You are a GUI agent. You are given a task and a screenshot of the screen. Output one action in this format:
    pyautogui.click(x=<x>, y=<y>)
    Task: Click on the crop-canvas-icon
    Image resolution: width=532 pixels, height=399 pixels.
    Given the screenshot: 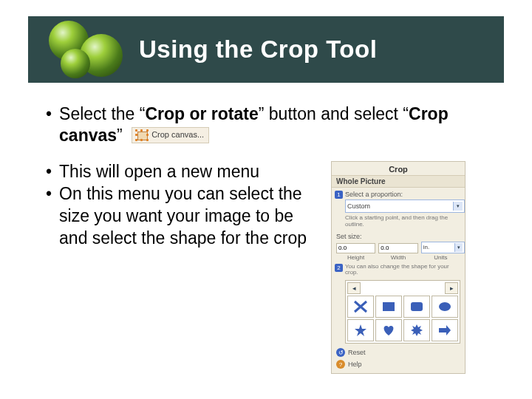 What is the action you would take?
    pyautogui.click(x=142, y=135)
    